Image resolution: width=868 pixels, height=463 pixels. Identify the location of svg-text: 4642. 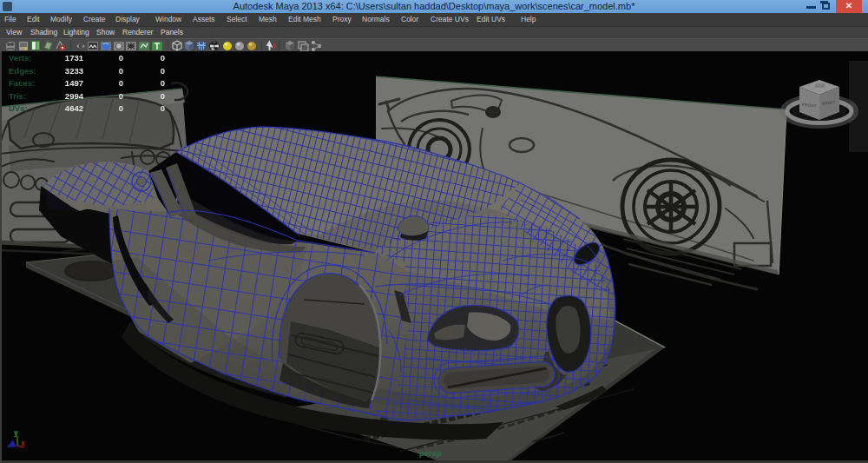
(75, 108).